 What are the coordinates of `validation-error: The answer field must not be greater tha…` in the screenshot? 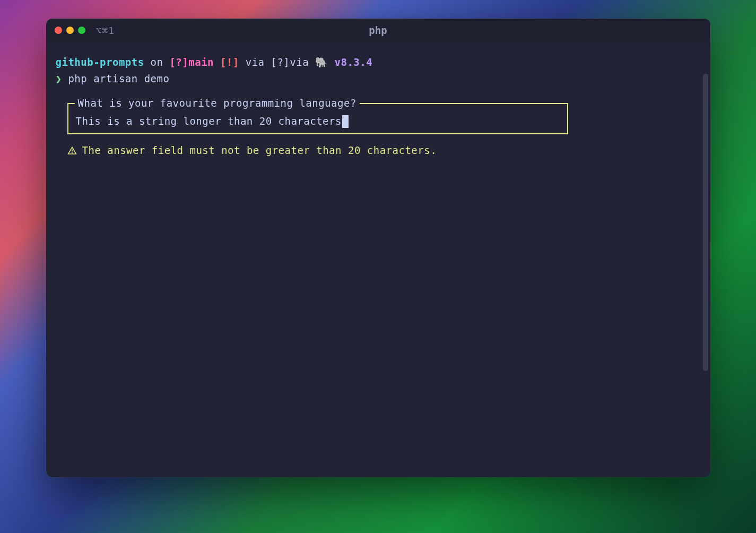 It's located at (378, 151).